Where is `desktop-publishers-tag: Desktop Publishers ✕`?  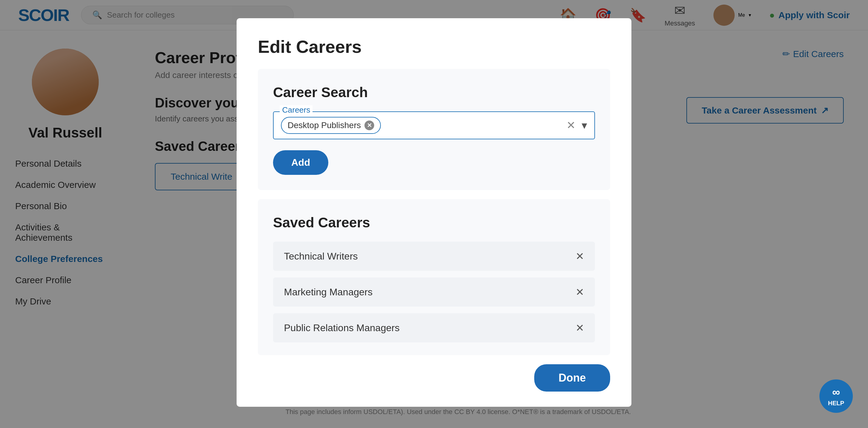 desktop-publishers-tag: Desktop Publishers ✕ is located at coordinates (331, 125).